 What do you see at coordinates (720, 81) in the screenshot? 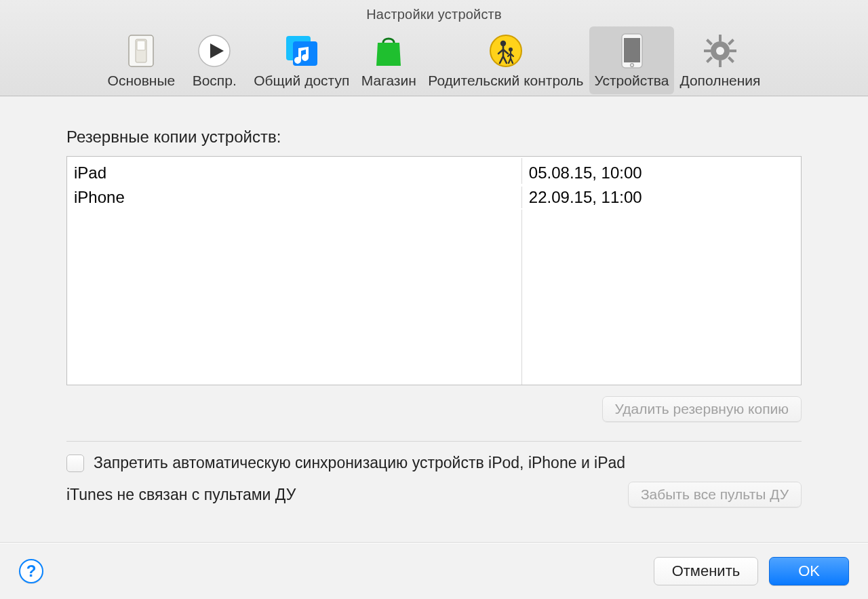
I see `tab-label: Дополнения` at bounding box center [720, 81].